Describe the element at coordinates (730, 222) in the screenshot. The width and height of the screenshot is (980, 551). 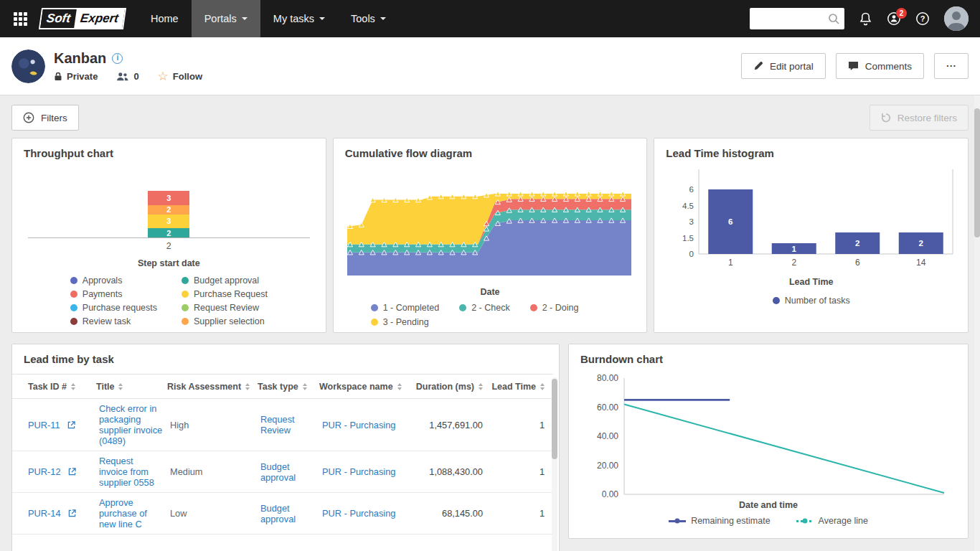
I see `bar-value-label: 6` at that location.